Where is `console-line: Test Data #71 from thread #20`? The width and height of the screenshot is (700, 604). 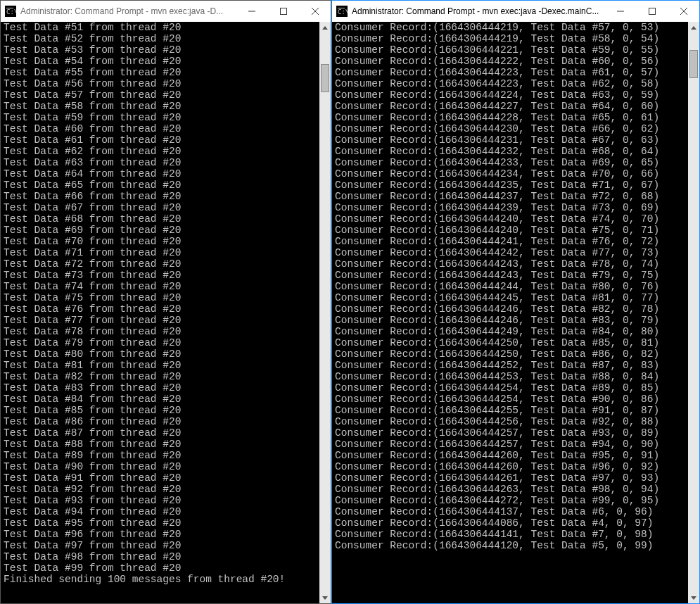 console-line: Test Data #71 from thread #20 is located at coordinates (160, 253).